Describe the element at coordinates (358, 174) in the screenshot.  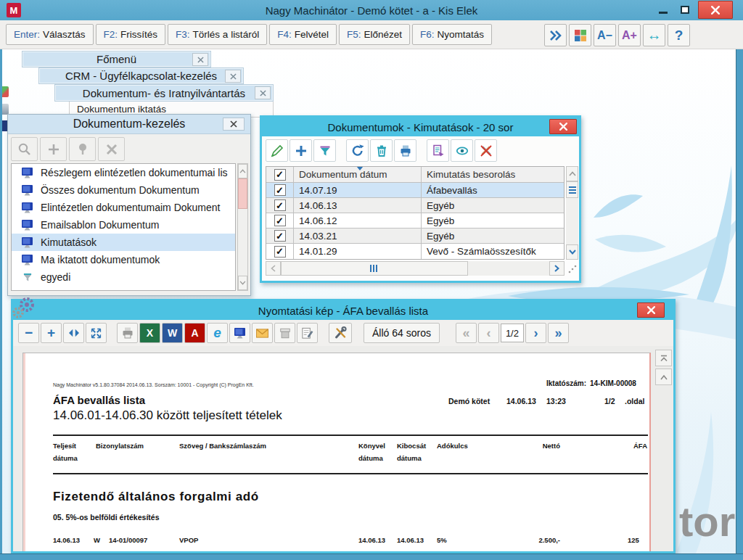
I see `column-header-date: Dokumentum dátum` at that location.